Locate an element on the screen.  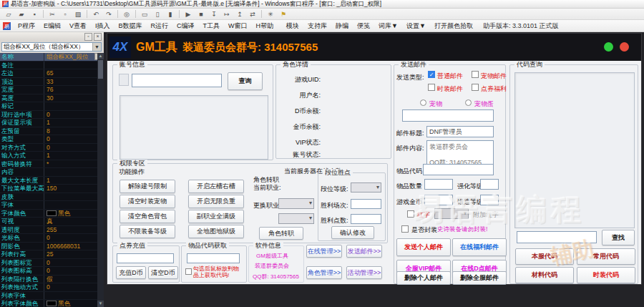
account-list-box is located at coordinates (194, 127).